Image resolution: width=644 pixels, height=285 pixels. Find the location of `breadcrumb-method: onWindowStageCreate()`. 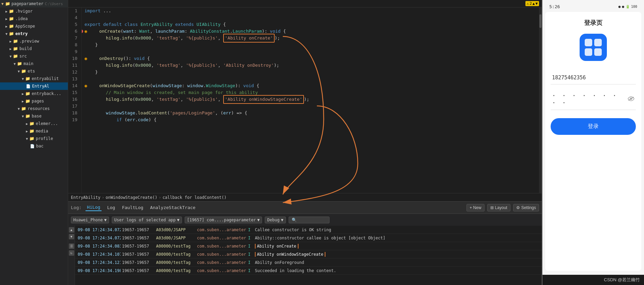

breadcrumb-method: onWindowStageCreate() is located at coordinates (132, 197).